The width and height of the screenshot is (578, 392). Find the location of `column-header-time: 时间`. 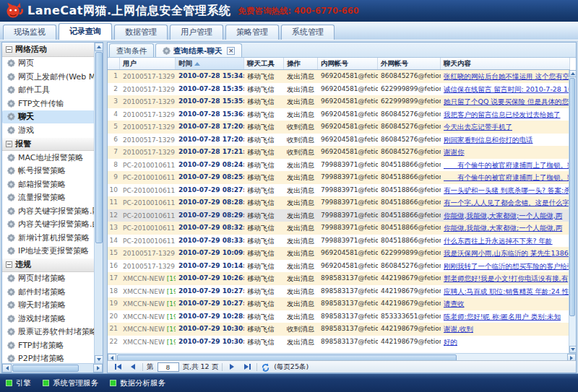

column-header-time: 时间 is located at coordinates (210, 64).